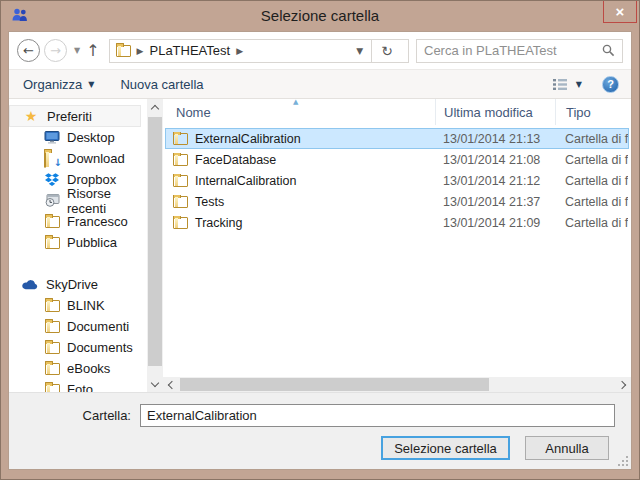  What do you see at coordinates (397, 138) in the screenshot?
I see `file-row-externalcalibration: ExternalCalibration 13/01/2014 21:13 Car…` at bounding box center [397, 138].